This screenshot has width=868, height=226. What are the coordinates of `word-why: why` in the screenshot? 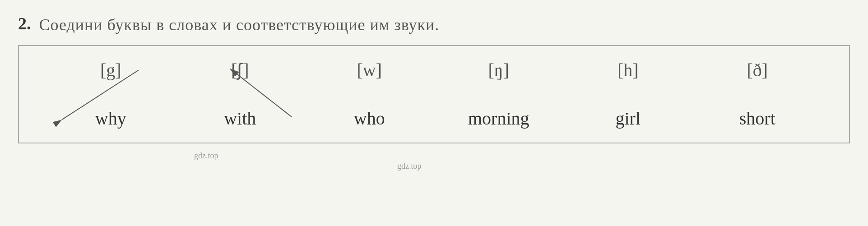 It's located at (111, 118).